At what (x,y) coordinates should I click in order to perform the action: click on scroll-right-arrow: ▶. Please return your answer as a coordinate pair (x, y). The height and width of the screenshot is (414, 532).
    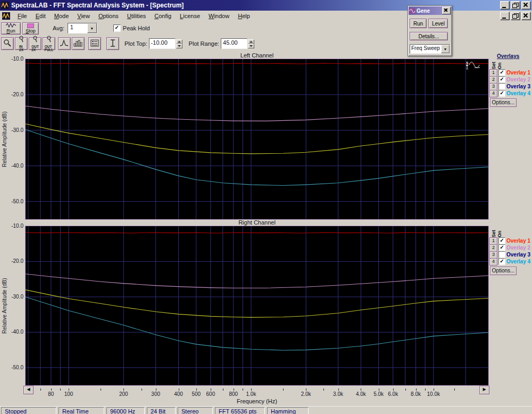
    Looking at the image, I should click on (484, 390).